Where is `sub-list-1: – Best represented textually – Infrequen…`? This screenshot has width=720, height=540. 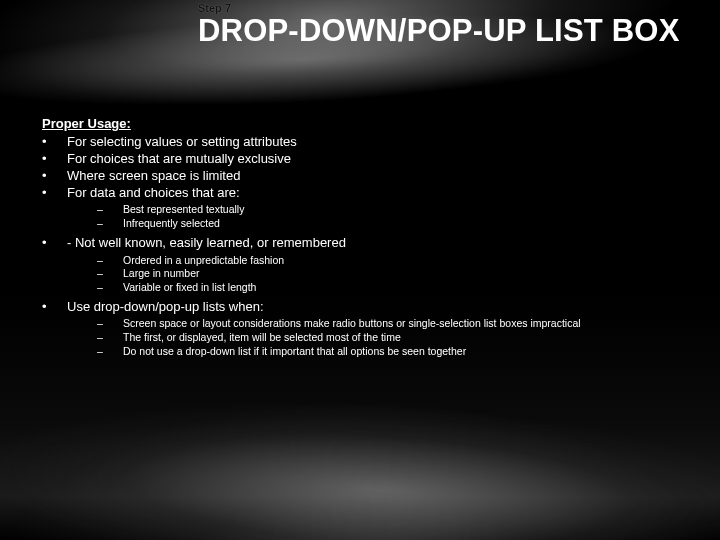 sub-list-1: – Best represented textually – Infrequen… is located at coordinates (372, 216).